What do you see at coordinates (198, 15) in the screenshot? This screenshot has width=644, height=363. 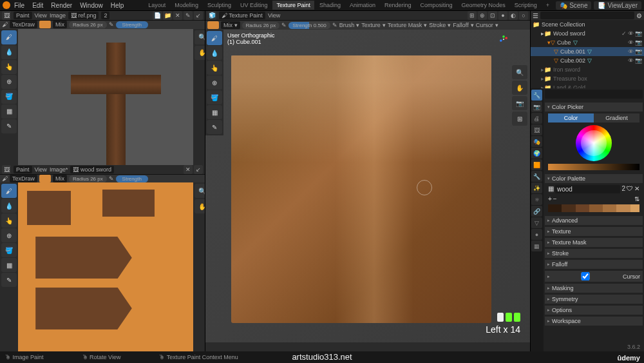 I see `ul-arrow-icon: ↙` at bounding box center [198, 15].